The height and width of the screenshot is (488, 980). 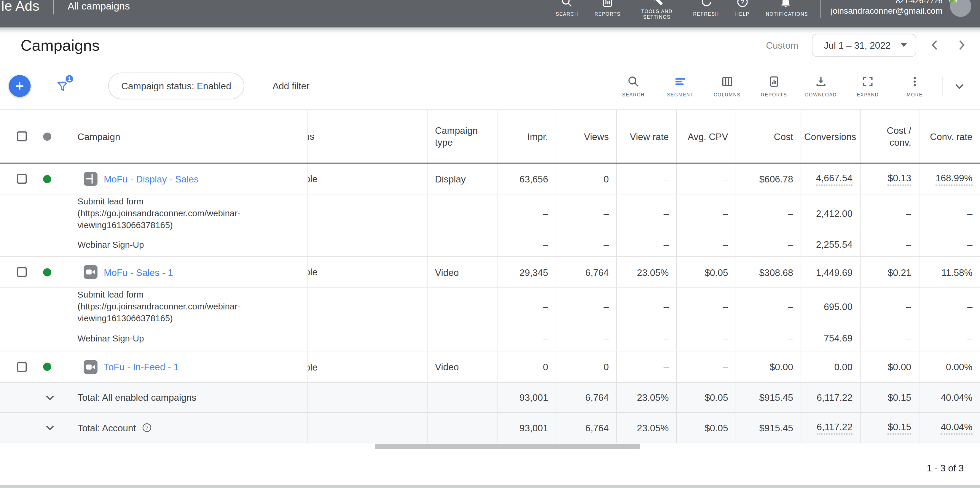 What do you see at coordinates (47, 367) in the screenshot?
I see `status-dot-enabled` at bounding box center [47, 367].